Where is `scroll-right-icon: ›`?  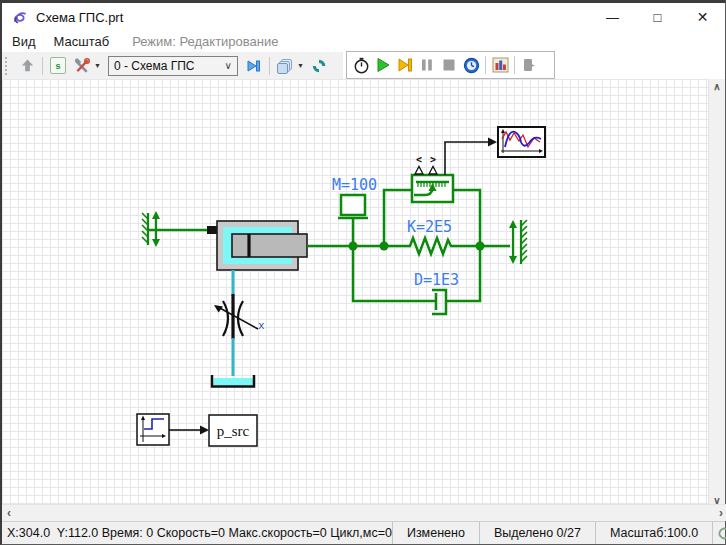
scroll-right-icon: › is located at coordinates (721, 513).